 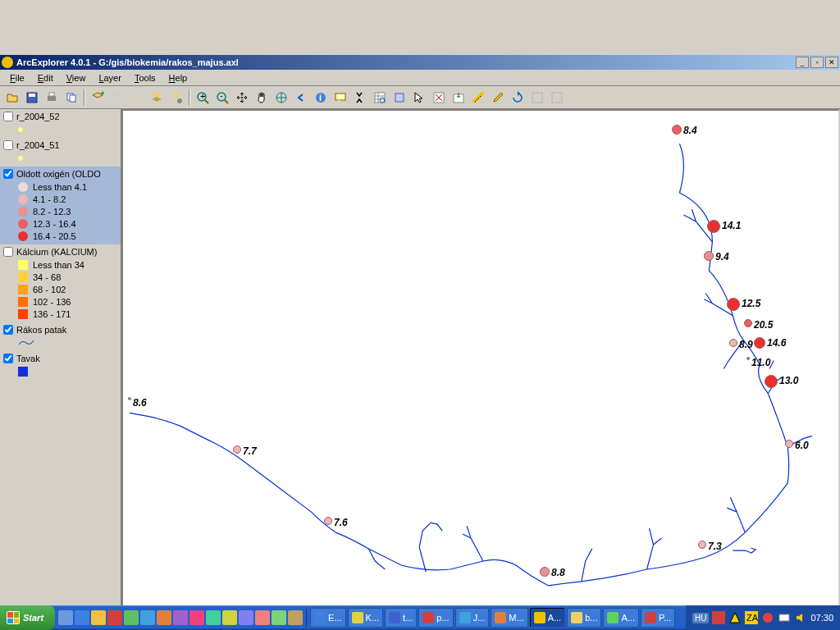 I want to click on select-button, so click(x=419, y=98).